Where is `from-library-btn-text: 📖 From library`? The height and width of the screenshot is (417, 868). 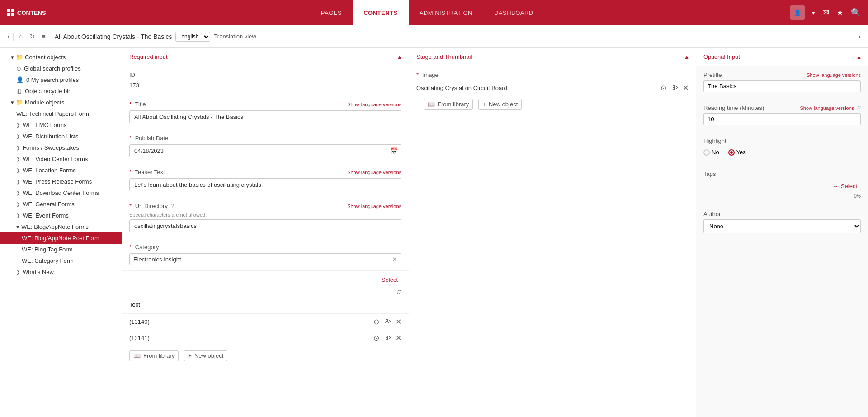
from-library-btn-text: 📖 From library is located at coordinates (154, 355).